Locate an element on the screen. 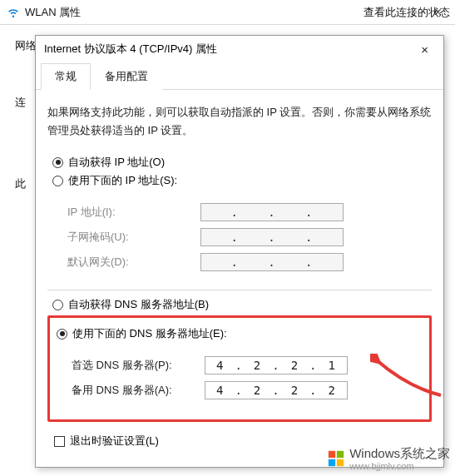 This screenshot has width=455, height=476. gateway-input: ... is located at coordinates (272, 262).